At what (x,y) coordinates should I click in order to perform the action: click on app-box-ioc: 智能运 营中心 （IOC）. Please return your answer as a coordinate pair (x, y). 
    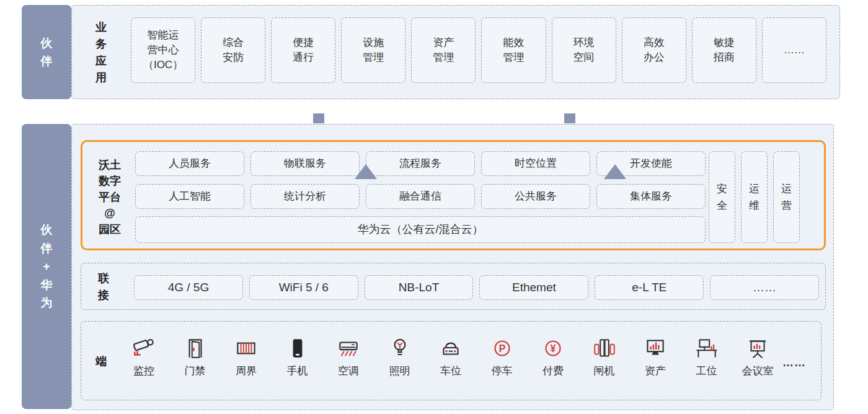
    Looking at the image, I should click on (163, 50).